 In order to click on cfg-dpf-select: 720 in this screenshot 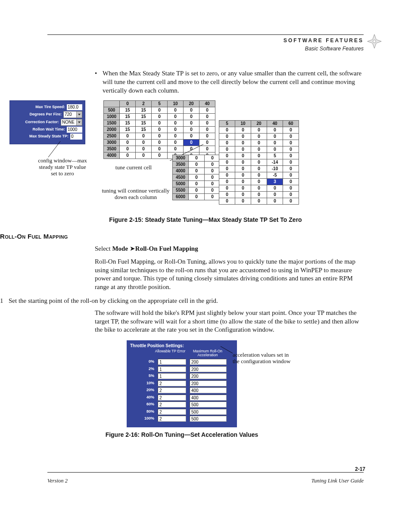, I will do `click(73, 115)`.